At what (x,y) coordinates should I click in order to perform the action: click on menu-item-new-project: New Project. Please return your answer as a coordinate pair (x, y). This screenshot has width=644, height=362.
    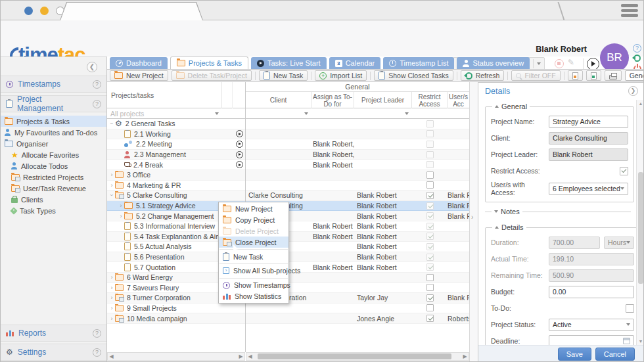
    Looking at the image, I should click on (254, 209).